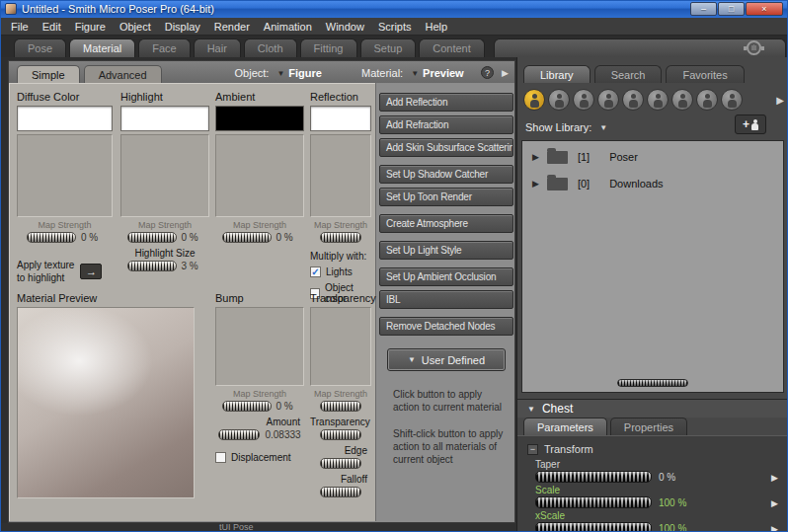  What do you see at coordinates (341, 118) in the screenshot?
I see `reflection-color-swatch` at bounding box center [341, 118].